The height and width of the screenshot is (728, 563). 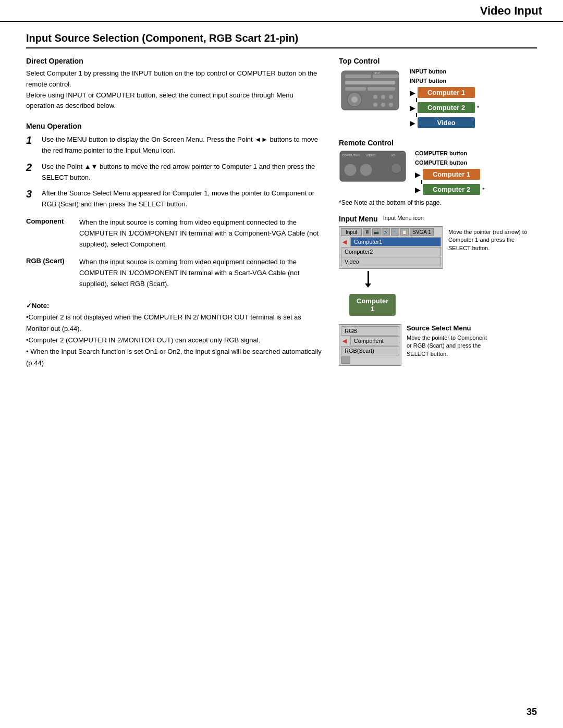 What do you see at coordinates (449, 182) in the screenshot?
I see `remote-seq: ▶ Computer 1 ▶ Computer 2 *` at bounding box center [449, 182].